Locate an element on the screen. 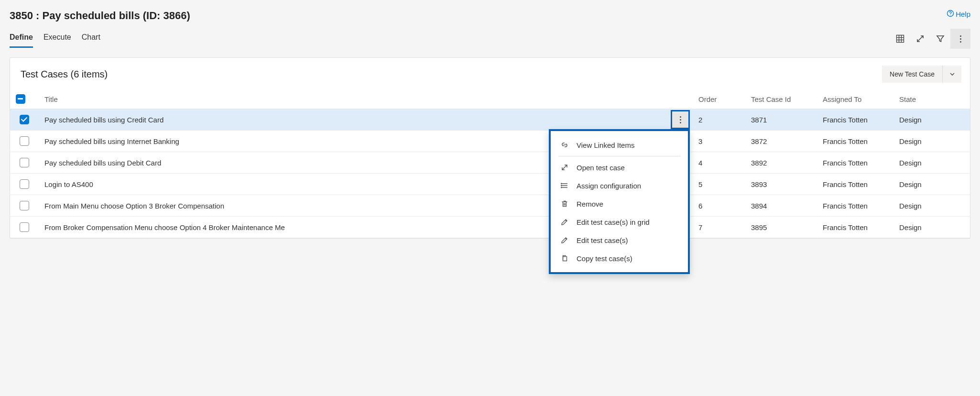 The image size is (980, 396). table-header-row: Title Order Test Case Id Assigned To Sta… is located at coordinates (490, 99).